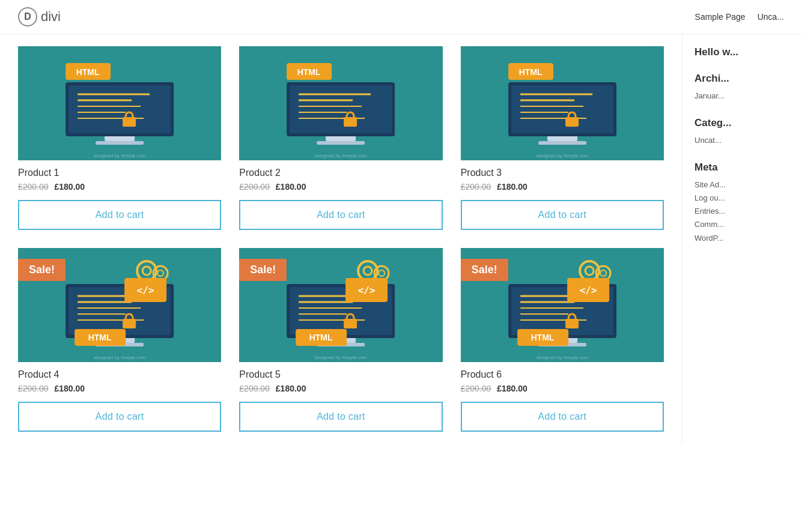 This screenshot has width=802, height=532. Describe the element at coordinates (263, 270) in the screenshot. I see `sale-badge-5: Sale!` at that location.